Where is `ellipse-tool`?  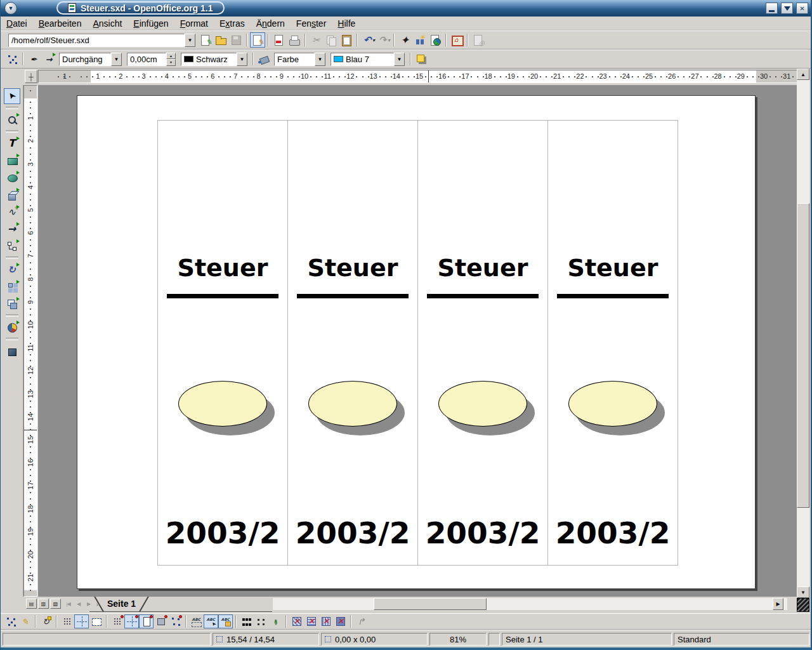
ellipse-tool is located at coordinates (12, 178).